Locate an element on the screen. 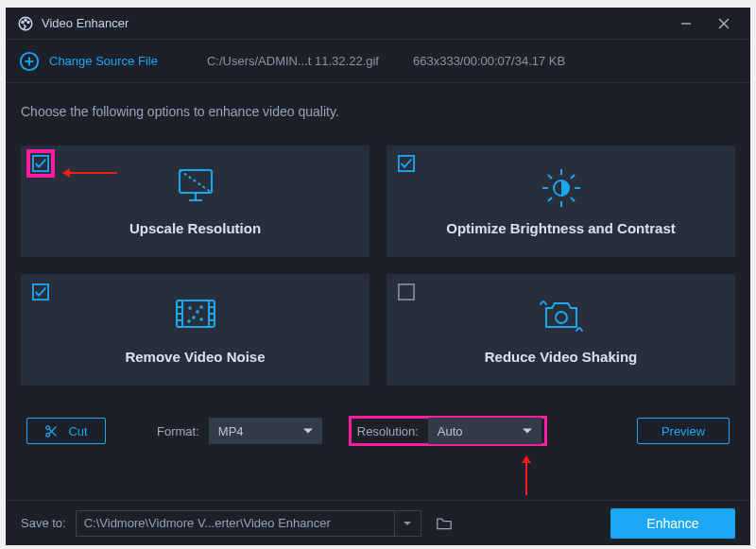  window-title: Video Enhancer is located at coordinates (85, 23).